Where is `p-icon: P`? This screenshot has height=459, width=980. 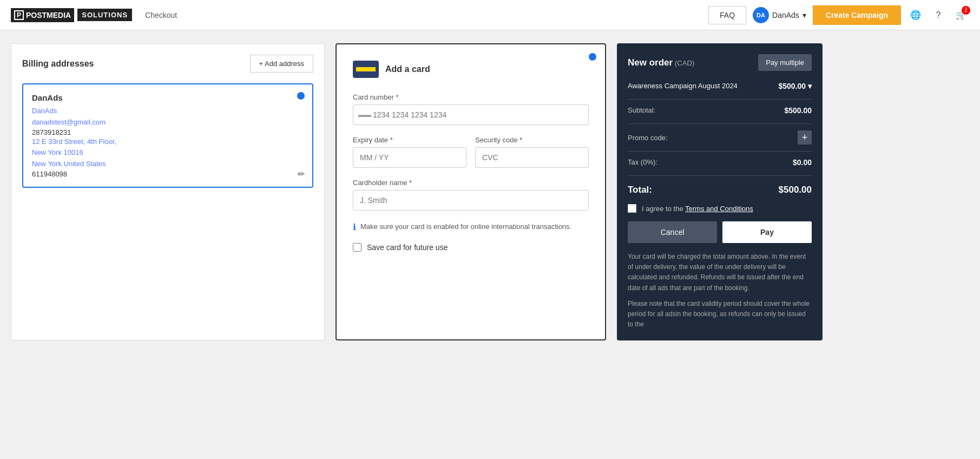
p-icon: P is located at coordinates (19, 15).